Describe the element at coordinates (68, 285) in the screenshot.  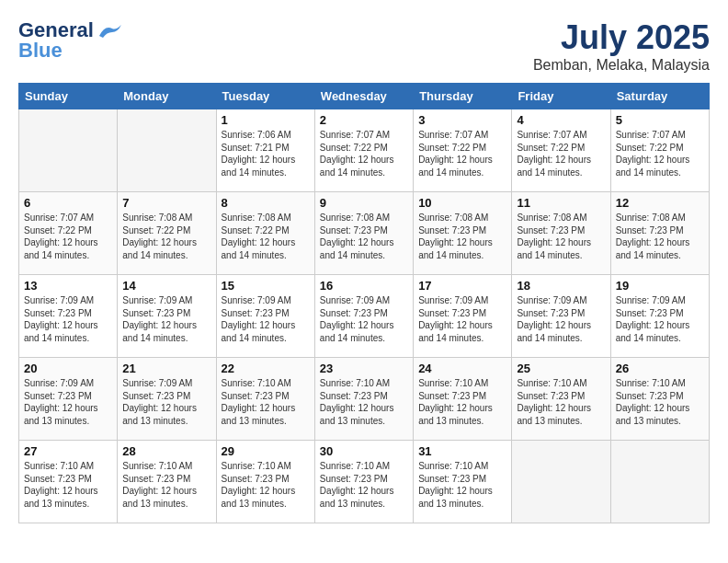
I see `day-number: 13` at that location.